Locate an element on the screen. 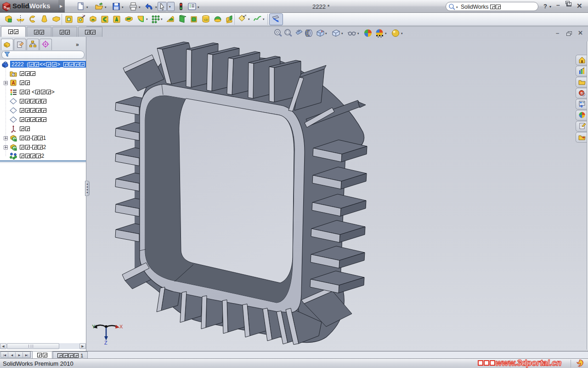 This screenshot has width=588, height=368. svg-text: A is located at coordinates (14, 83).